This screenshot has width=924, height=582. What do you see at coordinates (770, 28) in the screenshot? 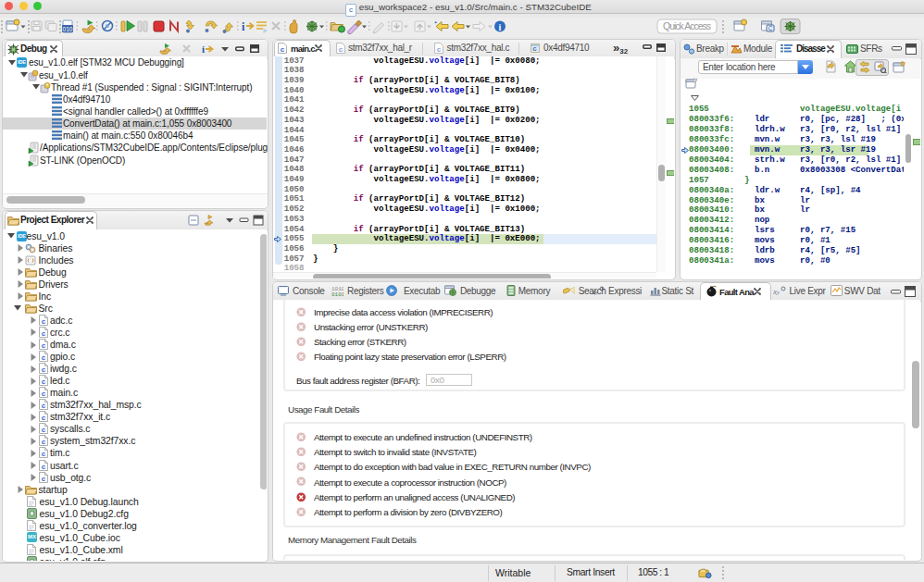
I see `svg-text: C` at bounding box center [770, 28].